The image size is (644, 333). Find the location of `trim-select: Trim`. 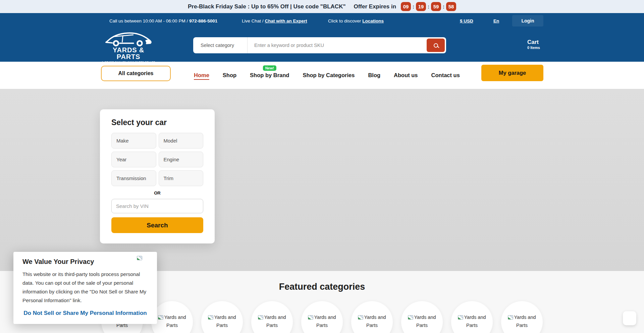

trim-select: Trim is located at coordinates (181, 178).